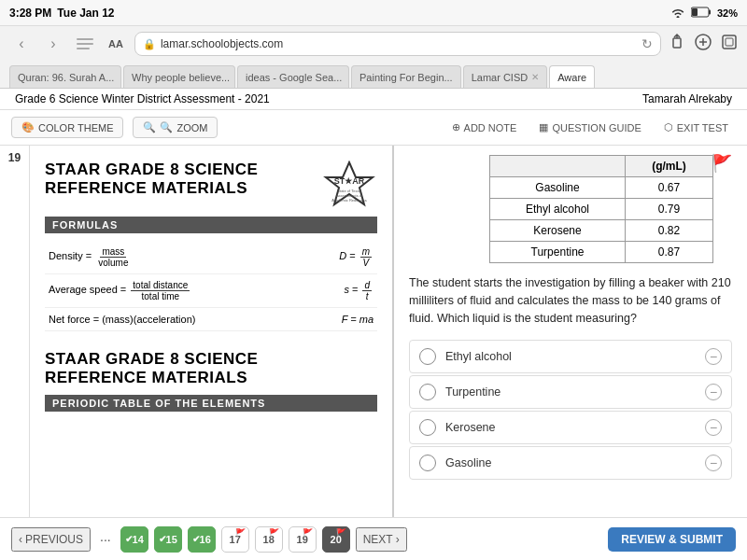  I want to click on toolbar-right: ⊕ ADD NOTE ▦ QUESTION GUIDE ⬡ EXIT TEST, so click(590, 127).